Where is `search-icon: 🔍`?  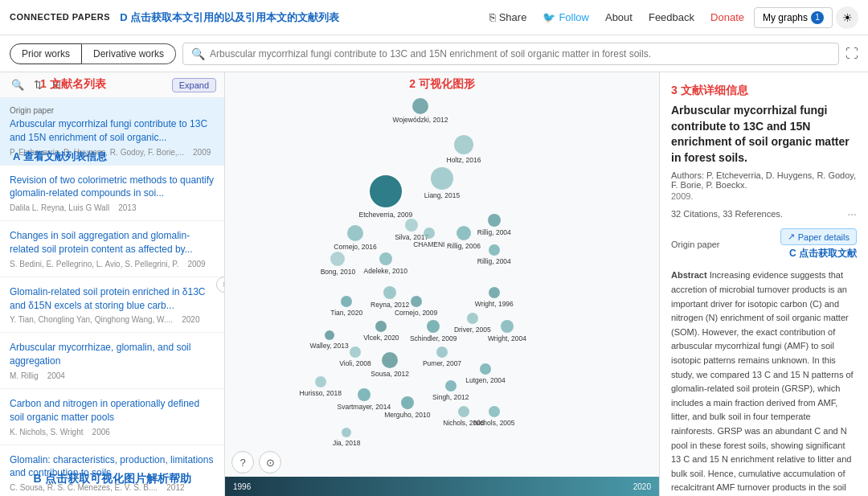 search-icon: 🔍 is located at coordinates (198, 54).